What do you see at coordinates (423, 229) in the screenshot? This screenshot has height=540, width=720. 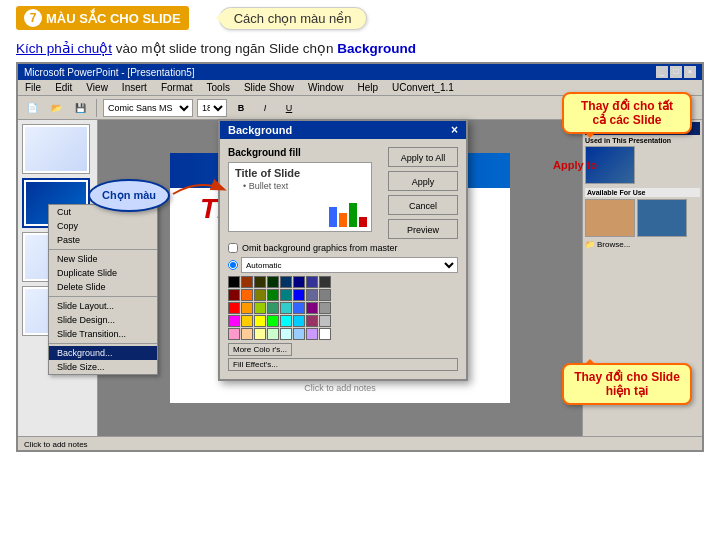 I see `preview-btn: Preview` at bounding box center [423, 229].